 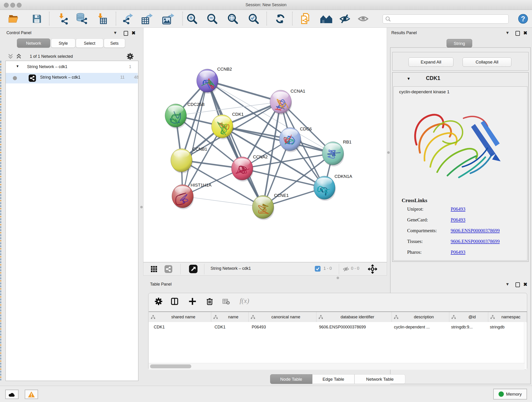 What do you see at coordinates (318, 269) in the screenshot?
I see `selected-checkbox` at bounding box center [318, 269].